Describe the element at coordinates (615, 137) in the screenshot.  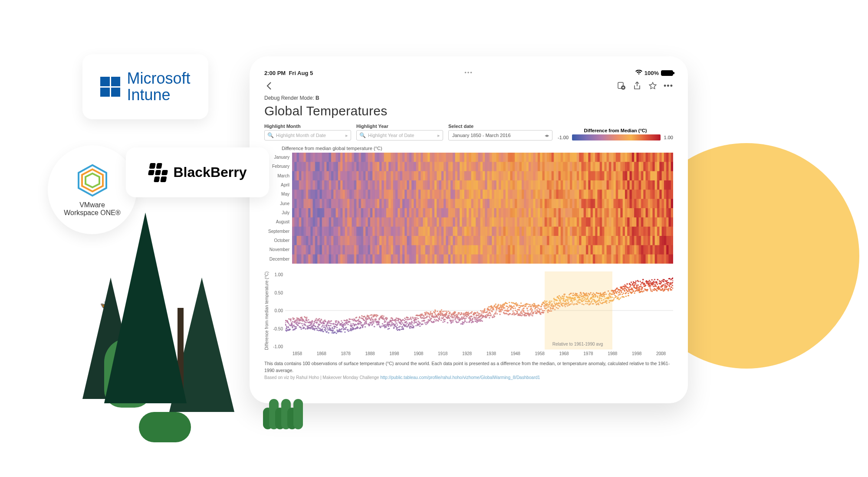
I see `color-legend: -1.00 1.00` at that location.